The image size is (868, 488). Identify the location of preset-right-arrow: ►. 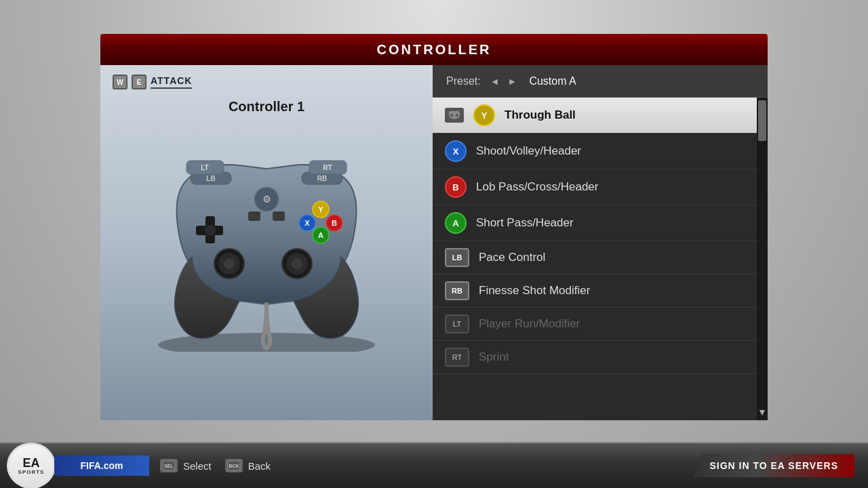
(513, 81).